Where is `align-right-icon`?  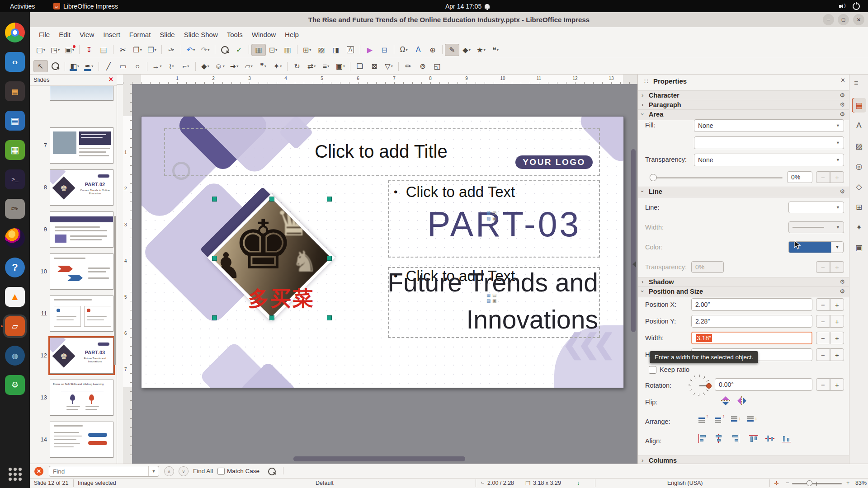
align-right-icon is located at coordinates (735, 438).